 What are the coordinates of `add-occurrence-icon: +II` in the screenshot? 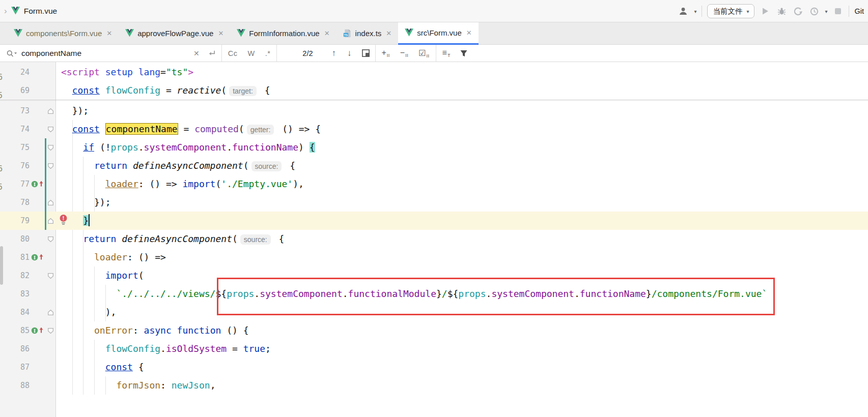 It's located at (386, 53).